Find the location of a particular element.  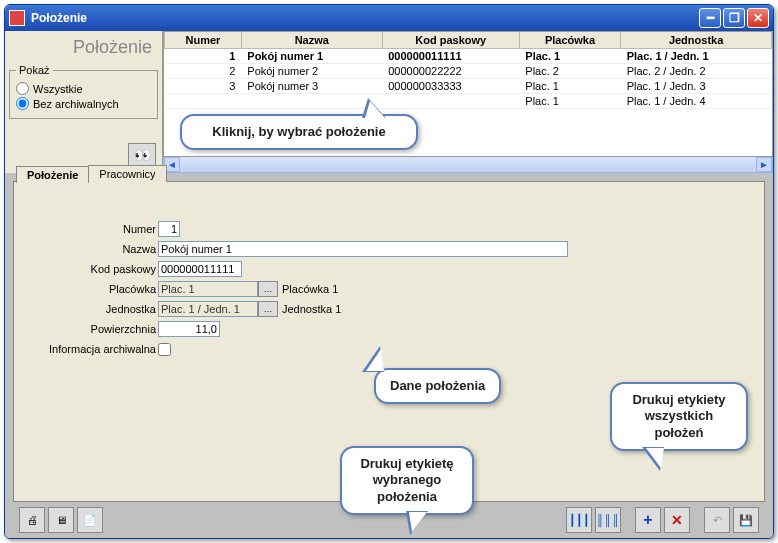

print-label-all-button: ║║║ is located at coordinates (608, 520).